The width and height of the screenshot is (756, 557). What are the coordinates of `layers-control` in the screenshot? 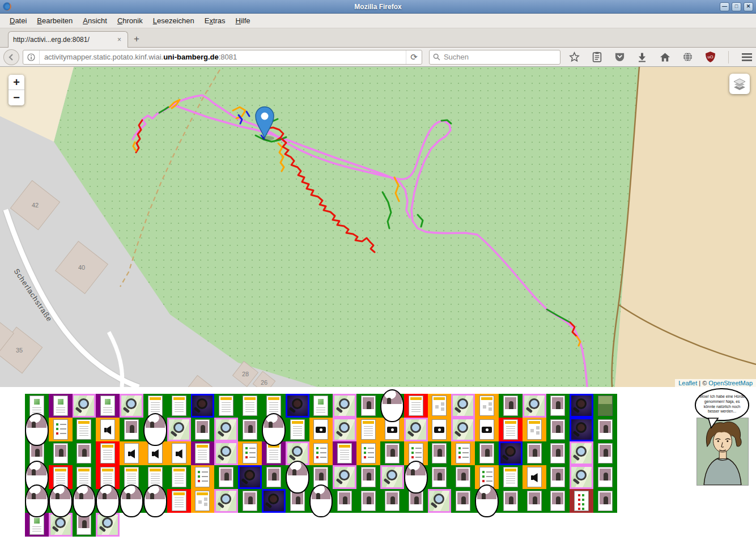 It's located at (740, 84).